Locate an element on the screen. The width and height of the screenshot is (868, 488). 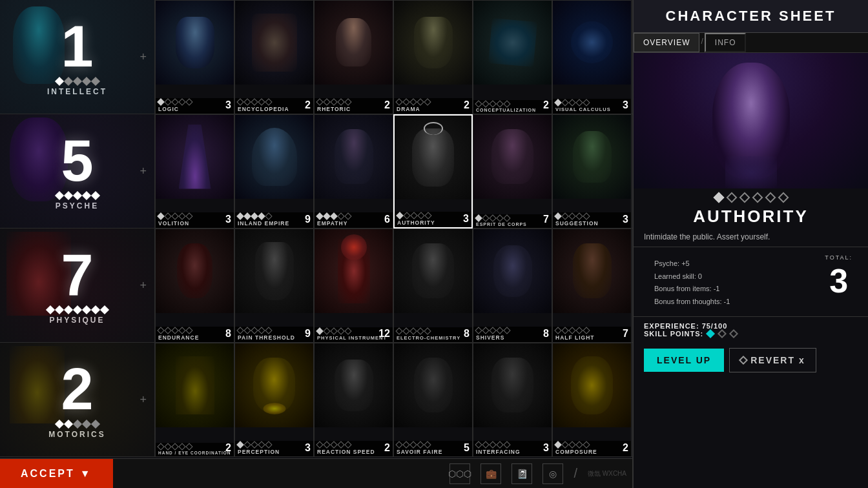
visual-calculus-value: 3 is located at coordinates (625, 105).